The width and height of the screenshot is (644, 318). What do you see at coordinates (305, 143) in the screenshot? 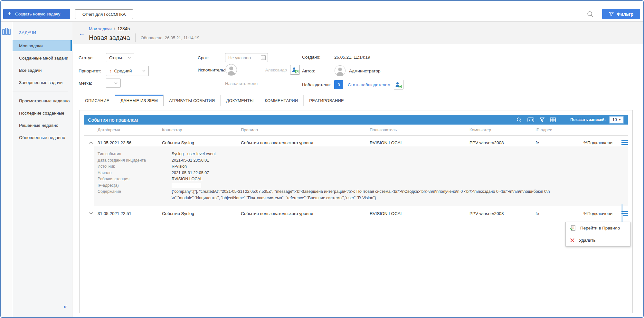
I see `cell-rule: События пользовательского уровня` at bounding box center [305, 143].